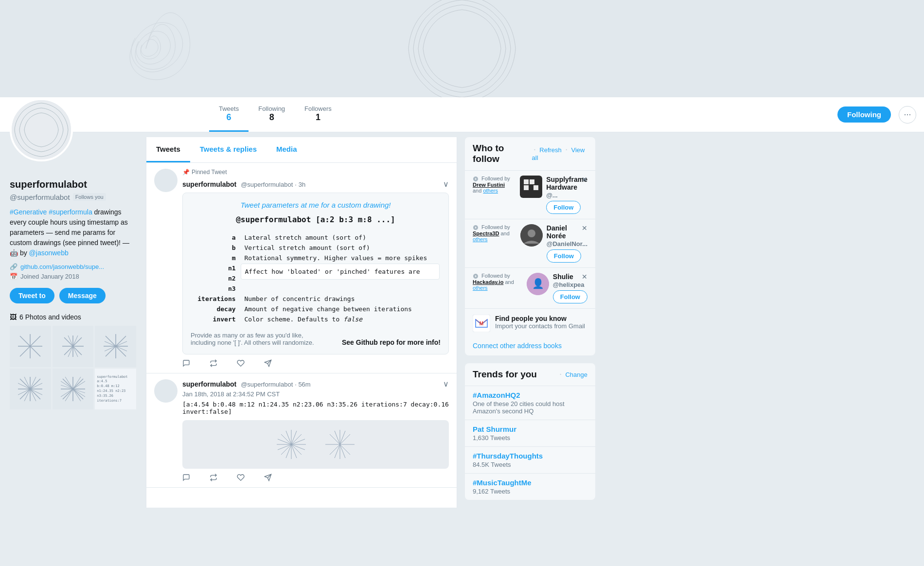 This screenshot has height=566, width=924. What do you see at coordinates (570, 297) in the screenshot?
I see `follow-button-shulie: Follow` at bounding box center [570, 297].